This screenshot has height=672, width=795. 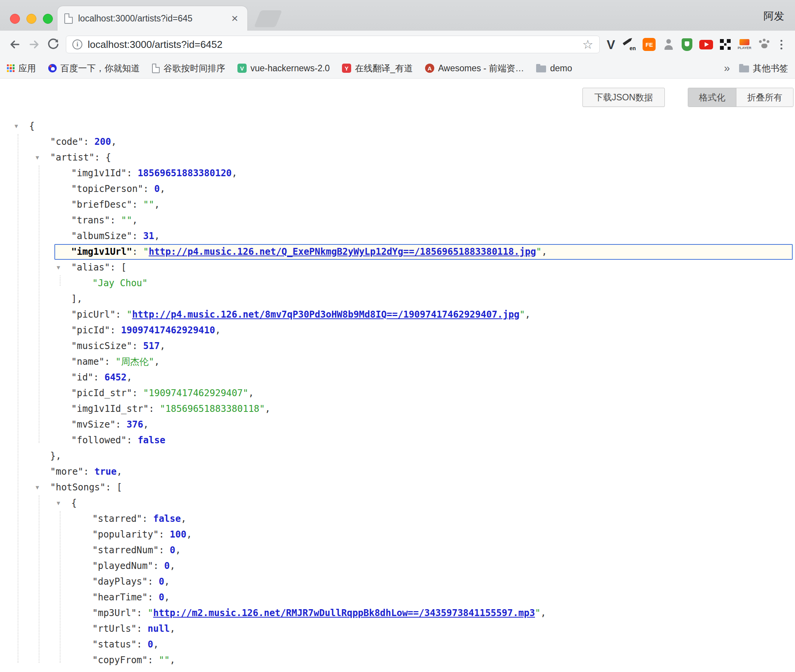 I want to click on bookmark-star-icon, so click(x=588, y=44).